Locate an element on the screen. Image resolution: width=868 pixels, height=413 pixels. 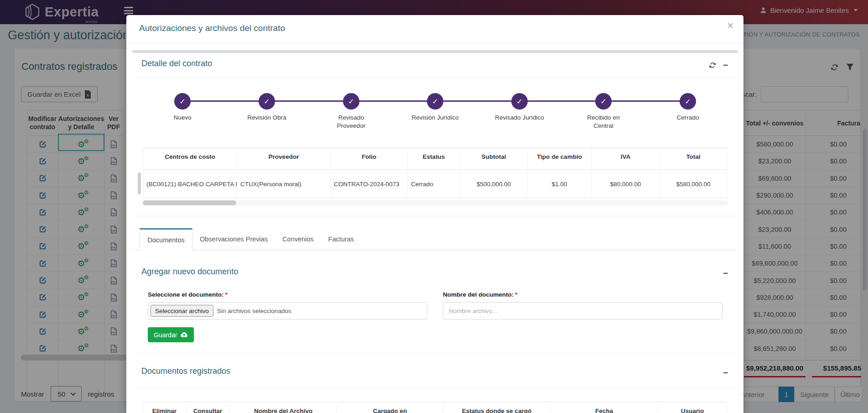
refresh-icon is located at coordinates (712, 65).